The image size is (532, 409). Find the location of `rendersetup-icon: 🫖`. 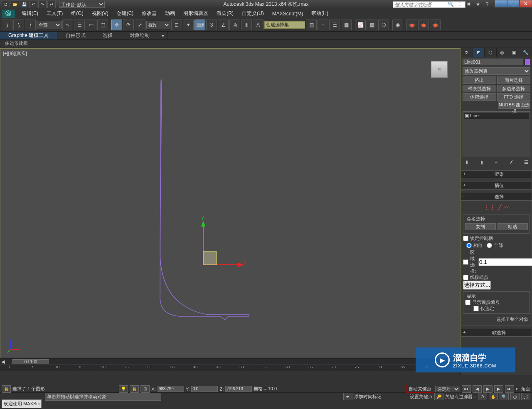

rendersetup-icon: 🫖 is located at coordinates (412, 25).